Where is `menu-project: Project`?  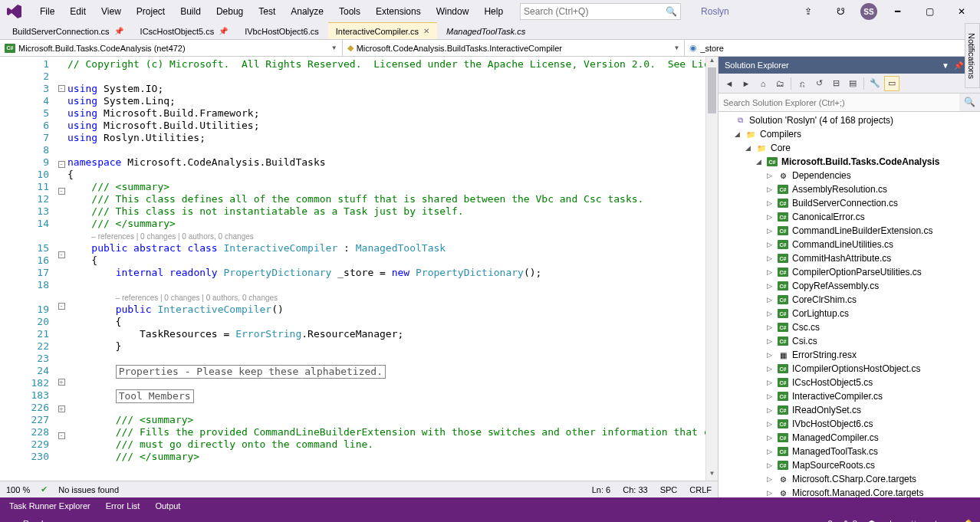 menu-project: Project is located at coordinates (150, 11).